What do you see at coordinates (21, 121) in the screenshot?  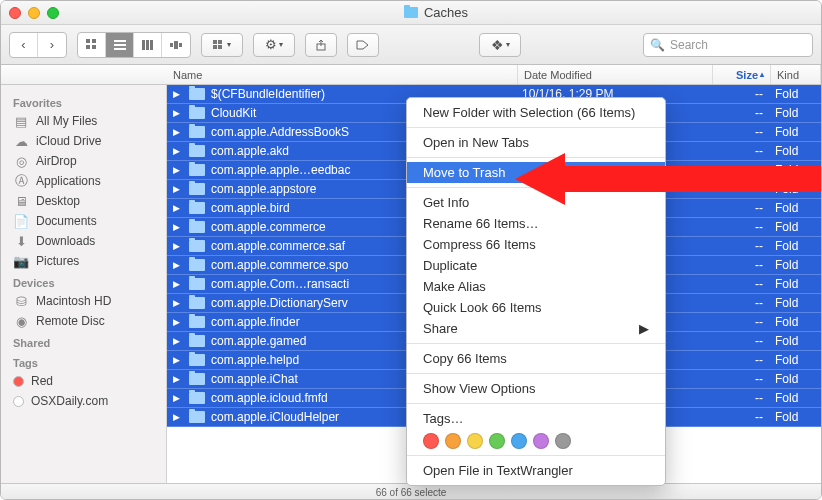 I see `all-files-icon: ▤` at bounding box center [21, 121].